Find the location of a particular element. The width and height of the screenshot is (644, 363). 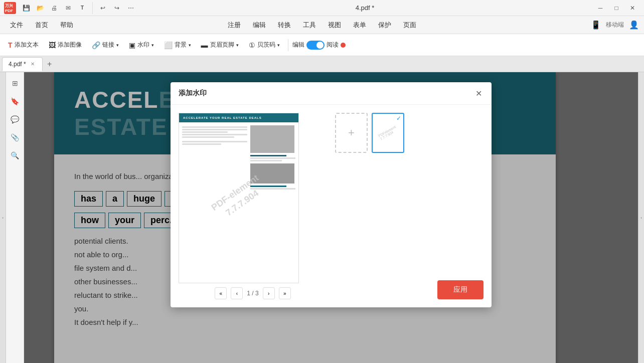

sidebar-bookmark-icon: 🔖 is located at coordinates (15, 101).